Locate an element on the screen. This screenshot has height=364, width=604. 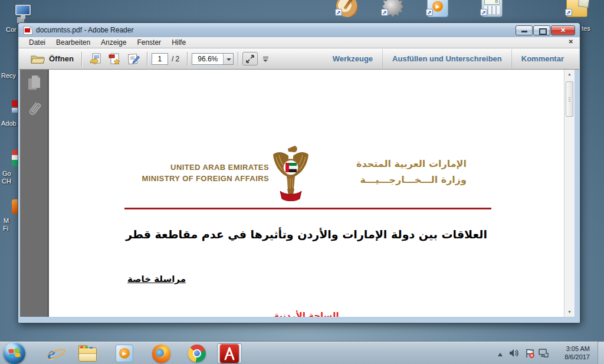
start-button is located at coordinates (14, 353).